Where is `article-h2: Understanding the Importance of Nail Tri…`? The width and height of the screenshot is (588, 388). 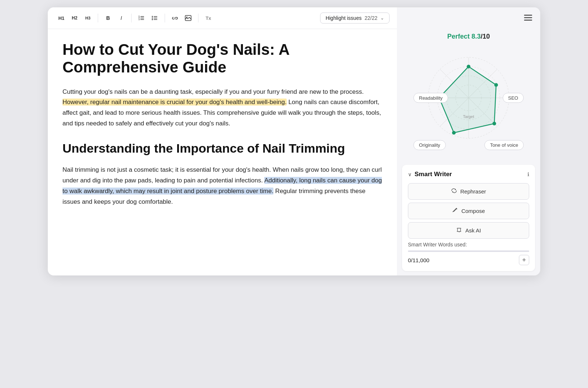 article-h2: Understanding the Importance of Nail Tri… is located at coordinates (222, 149).